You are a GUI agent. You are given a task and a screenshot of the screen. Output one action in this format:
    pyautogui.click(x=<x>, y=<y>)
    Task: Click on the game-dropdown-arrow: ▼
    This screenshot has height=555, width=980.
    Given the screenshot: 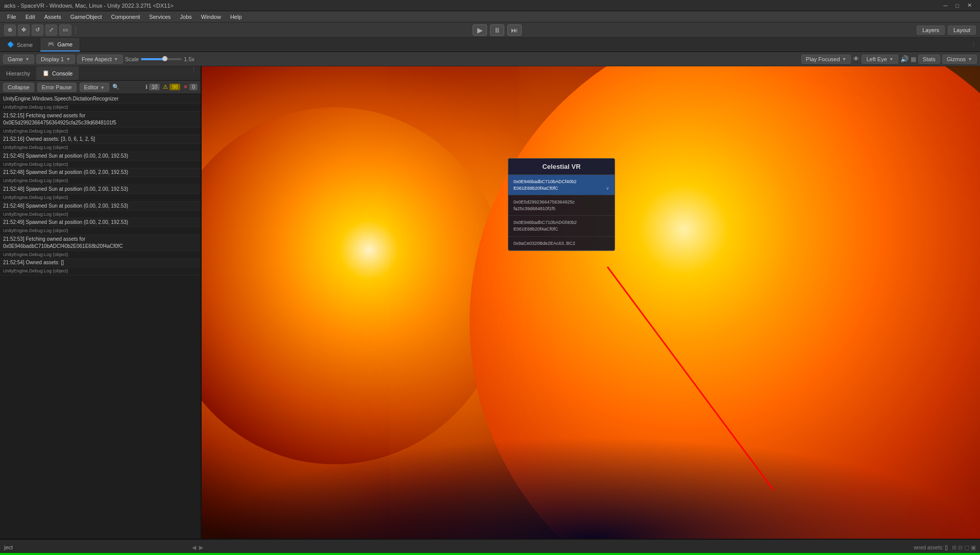 What is the action you would take?
    pyautogui.click(x=28, y=59)
    